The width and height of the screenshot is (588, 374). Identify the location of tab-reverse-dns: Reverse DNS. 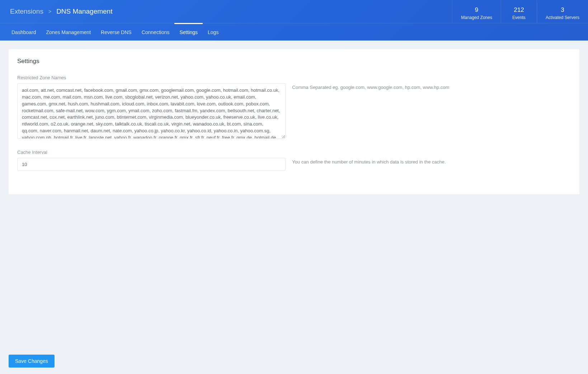
(116, 32).